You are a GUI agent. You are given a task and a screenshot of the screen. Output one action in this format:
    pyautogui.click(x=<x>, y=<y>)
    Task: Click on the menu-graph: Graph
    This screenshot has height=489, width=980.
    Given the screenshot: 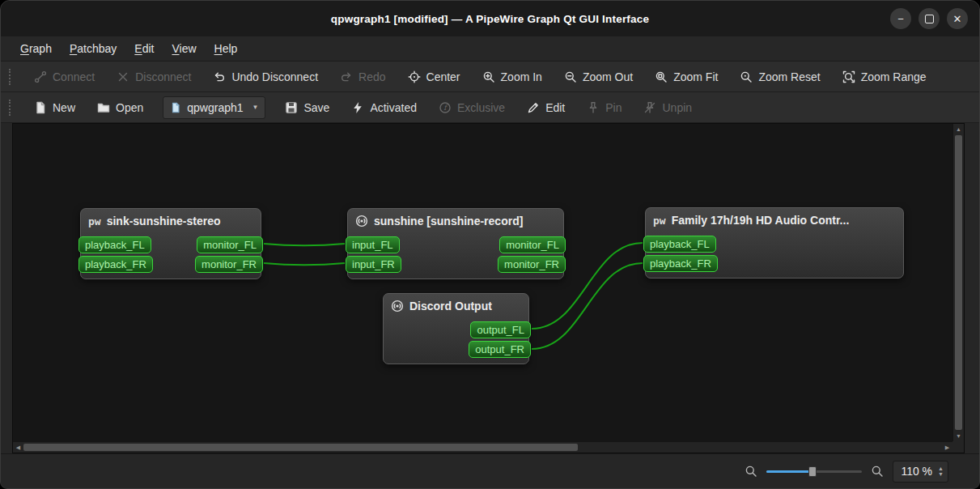 What is the action you would take?
    pyautogui.click(x=36, y=49)
    